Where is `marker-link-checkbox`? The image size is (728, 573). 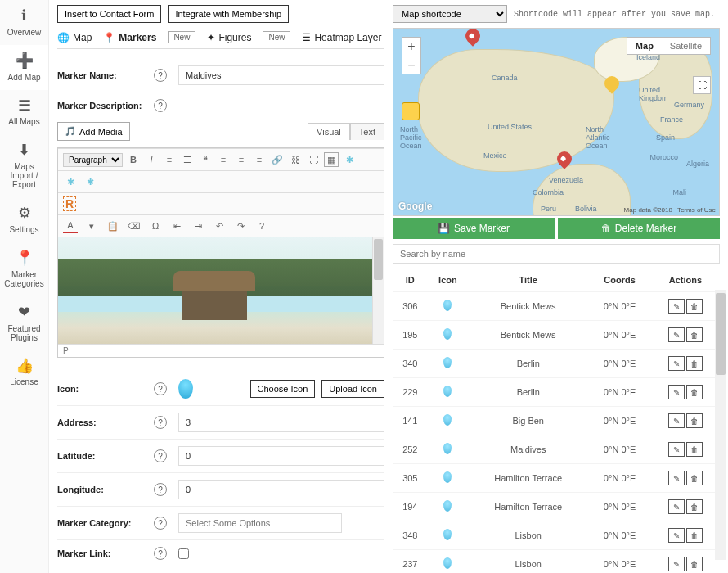 marker-link-checkbox is located at coordinates (183, 553).